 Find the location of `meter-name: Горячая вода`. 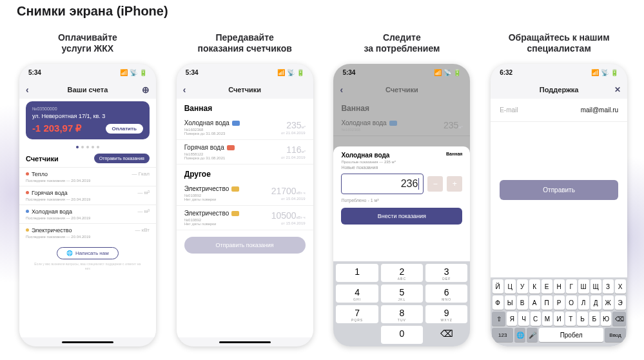

meter-name: Горячая вода is located at coordinates (204, 147).